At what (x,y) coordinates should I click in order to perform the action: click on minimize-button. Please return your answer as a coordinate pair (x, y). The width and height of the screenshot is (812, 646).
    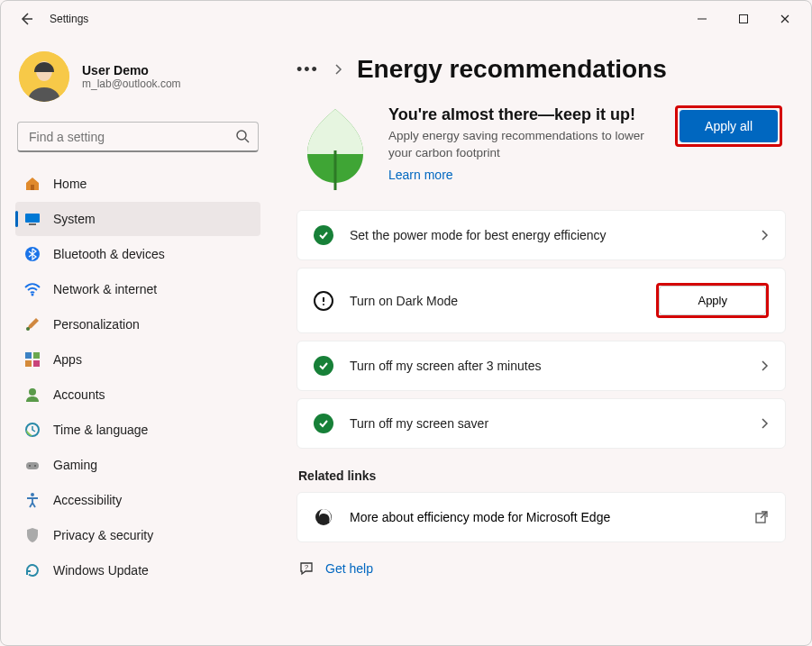
    Looking at the image, I should click on (702, 19).